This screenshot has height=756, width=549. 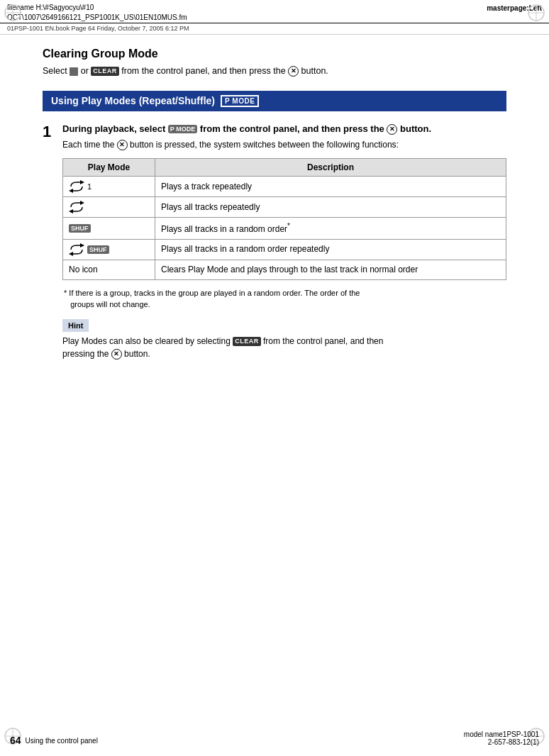 What do you see at coordinates (284, 145) in the screenshot?
I see `step-subtext: Each time the ✕ button is pressed, the s…` at bounding box center [284, 145].